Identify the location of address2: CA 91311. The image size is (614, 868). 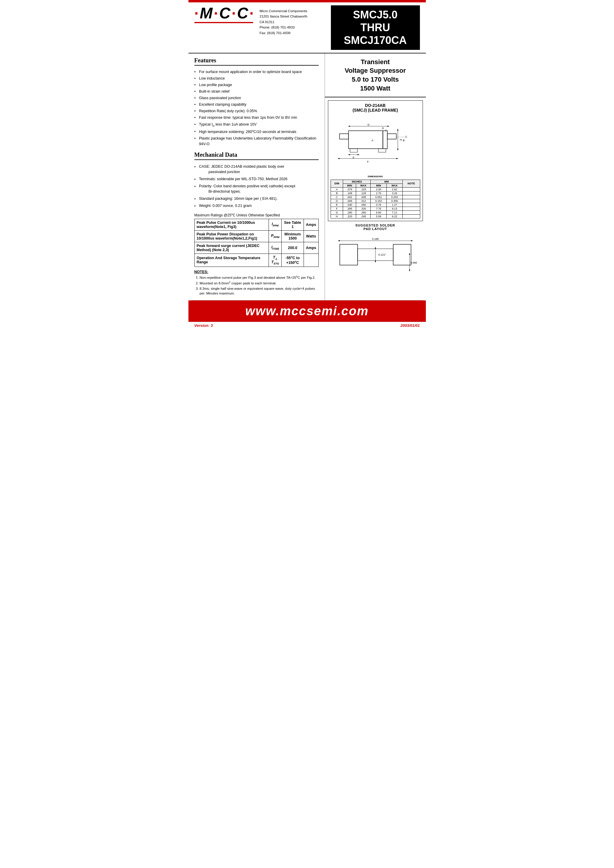
(295, 22).